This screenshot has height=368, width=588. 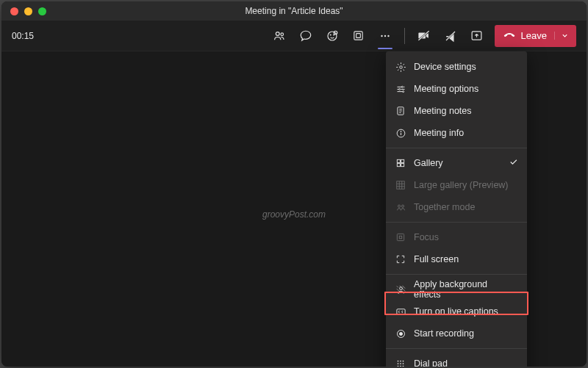 What do you see at coordinates (401, 289) in the screenshot?
I see `background-icon` at bounding box center [401, 289].